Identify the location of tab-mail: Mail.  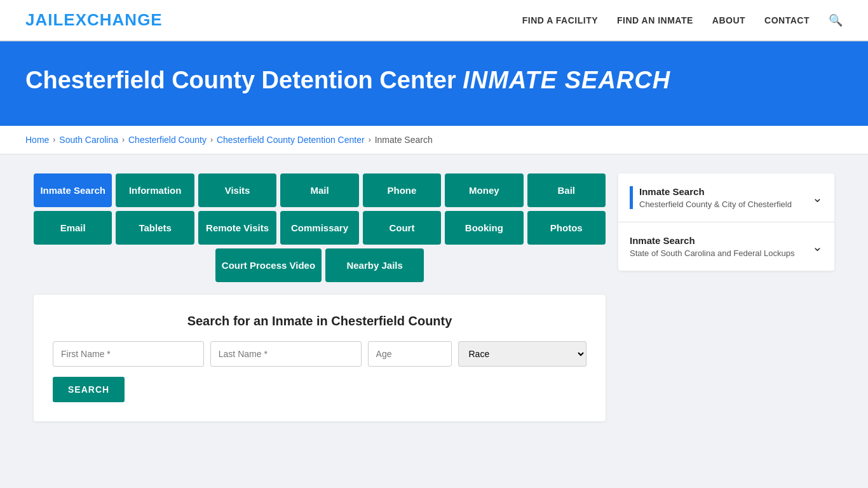
(319, 191).